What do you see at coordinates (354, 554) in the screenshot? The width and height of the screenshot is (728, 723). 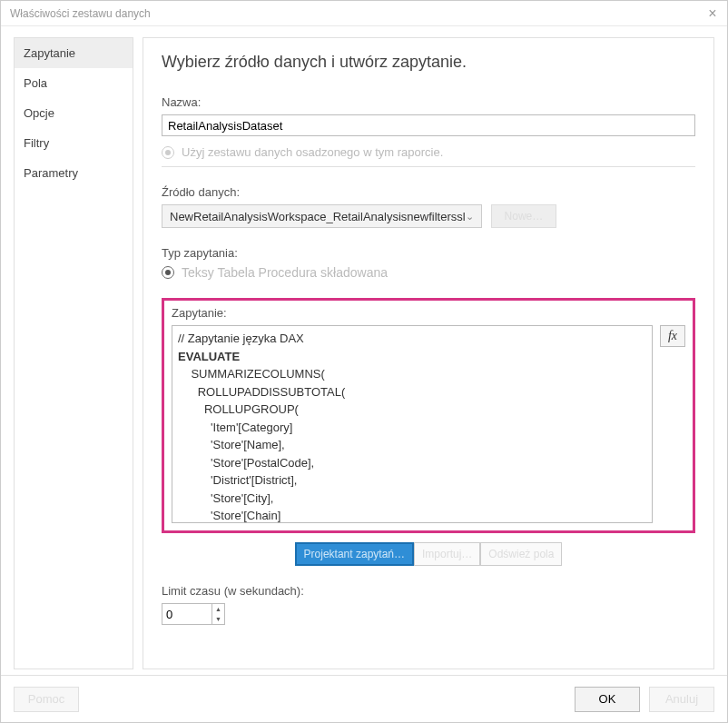 I see `query-designer-button: Projektant zapytań…` at bounding box center [354, 554].